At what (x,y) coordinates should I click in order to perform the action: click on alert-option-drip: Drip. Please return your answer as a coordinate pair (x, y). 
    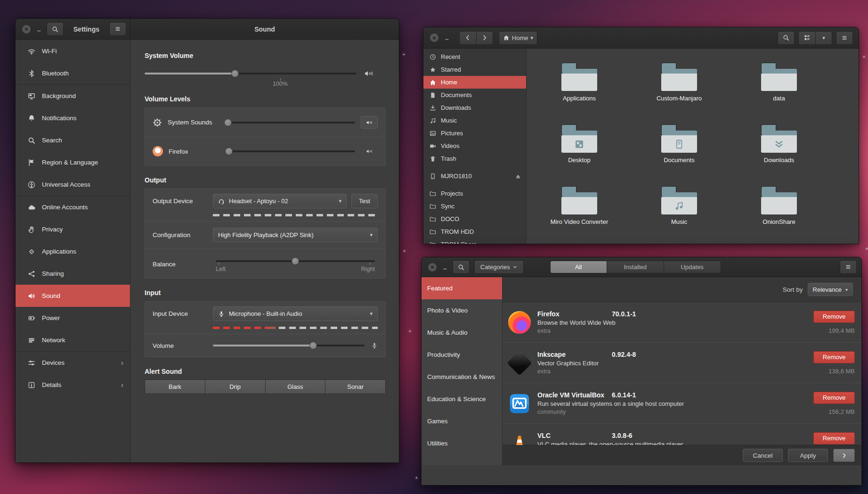
    Looking at the image, I should click on (235, 387).